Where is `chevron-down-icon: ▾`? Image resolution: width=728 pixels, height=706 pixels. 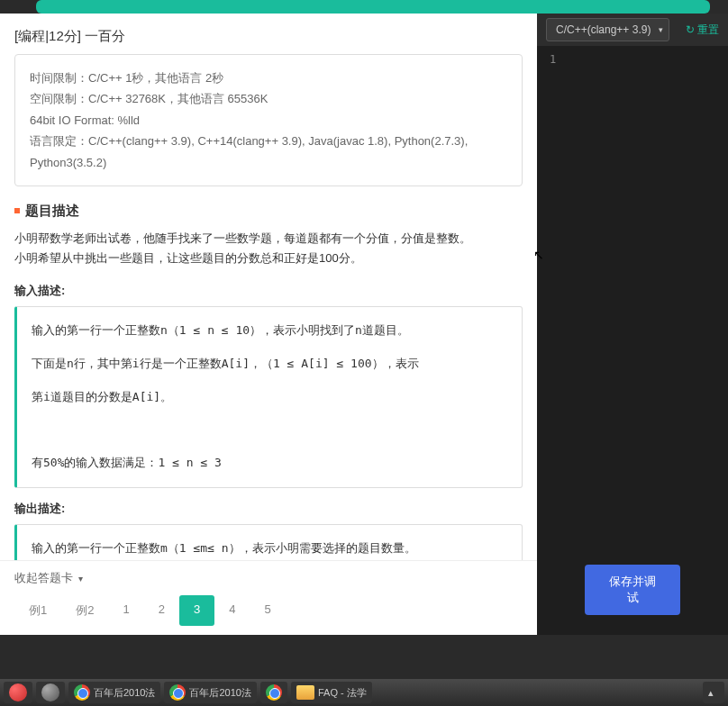 chevron-down-icon: ▾ is located at coordinates (661, 30).